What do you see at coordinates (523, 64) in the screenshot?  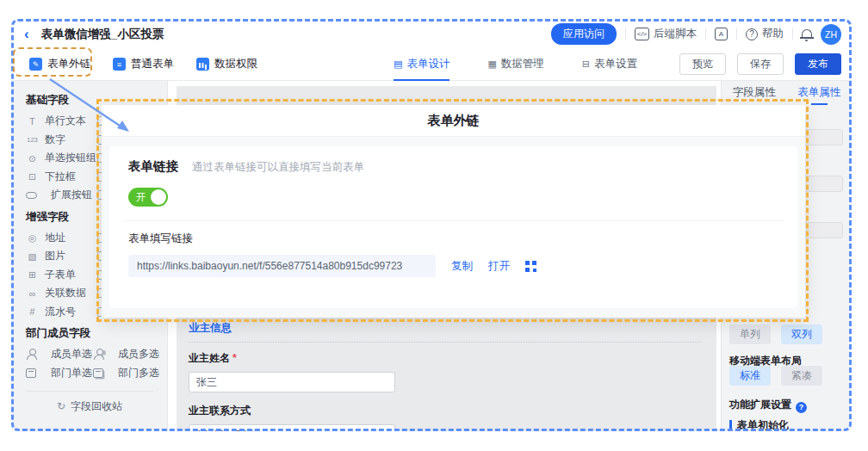 I see `tab-data-manage-label: 数据管理` at bounding box center [523, 64].